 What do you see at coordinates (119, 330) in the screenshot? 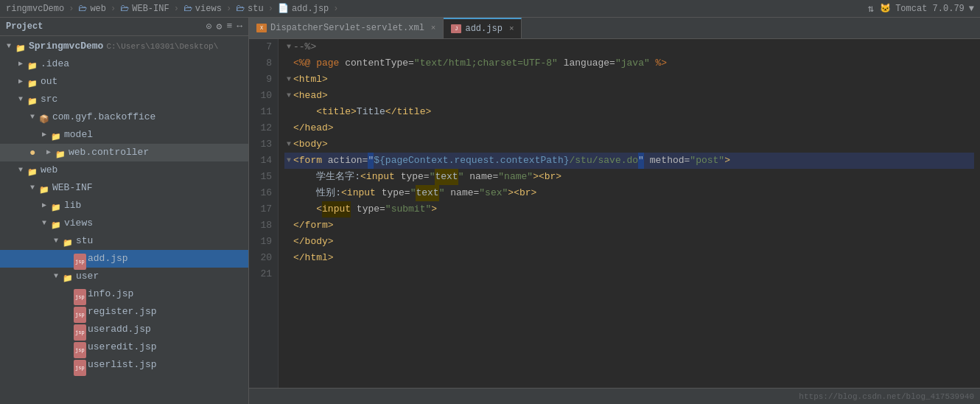
I see `useraddjsp-label: useradd.jsp` at bounding box center [119, 330].